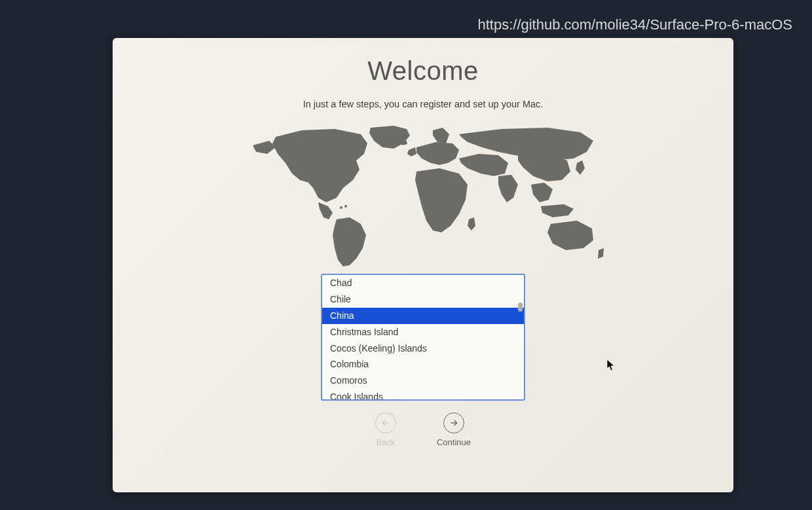 The height and width of the screenshot is (510, 812). I want to click on country-item: Cook Islands, so click(423, 395).